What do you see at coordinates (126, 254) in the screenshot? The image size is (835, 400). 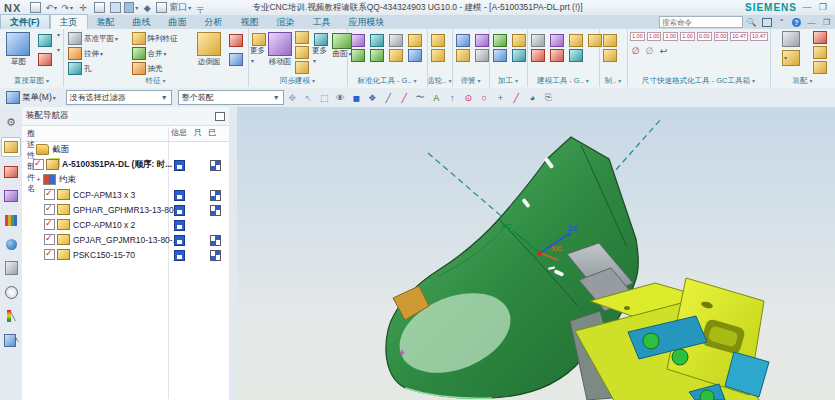 I see `tree-row-component: PSKC150-15-70` at bounding box center [126, 254].